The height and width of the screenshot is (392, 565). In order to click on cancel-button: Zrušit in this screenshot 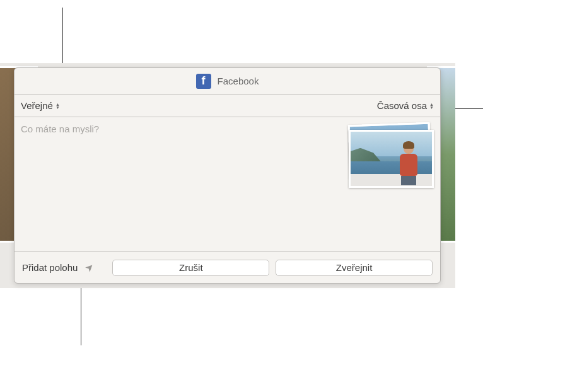, I will do `click(190, 268)`.